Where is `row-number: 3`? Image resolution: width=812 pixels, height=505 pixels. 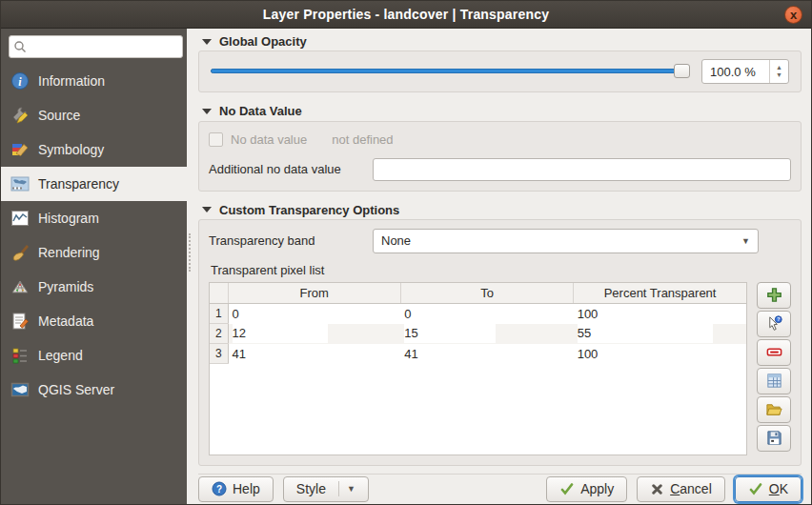 row-number: 3 is located at coordinates (219, 354).